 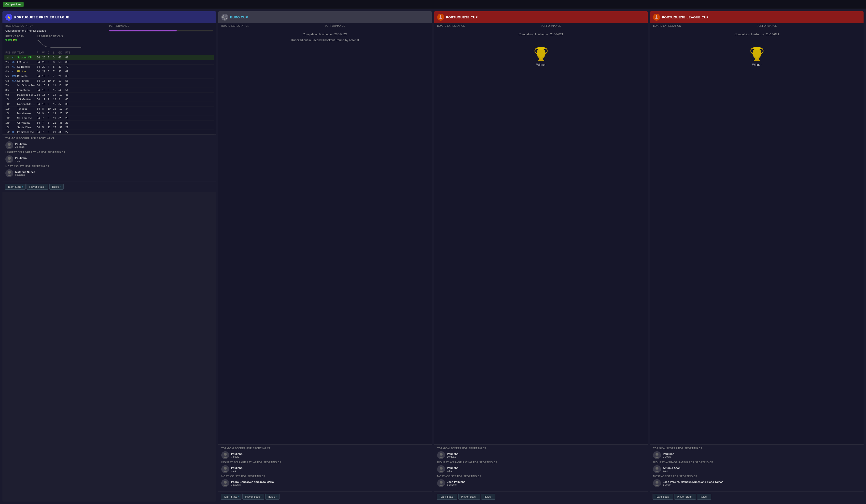 What do you see at coordinates (109, 127) in the screenshot?
I see `table-row: 16th Santa Clara 34 5 12 17 -31 27` at bounding box center [109, 127].